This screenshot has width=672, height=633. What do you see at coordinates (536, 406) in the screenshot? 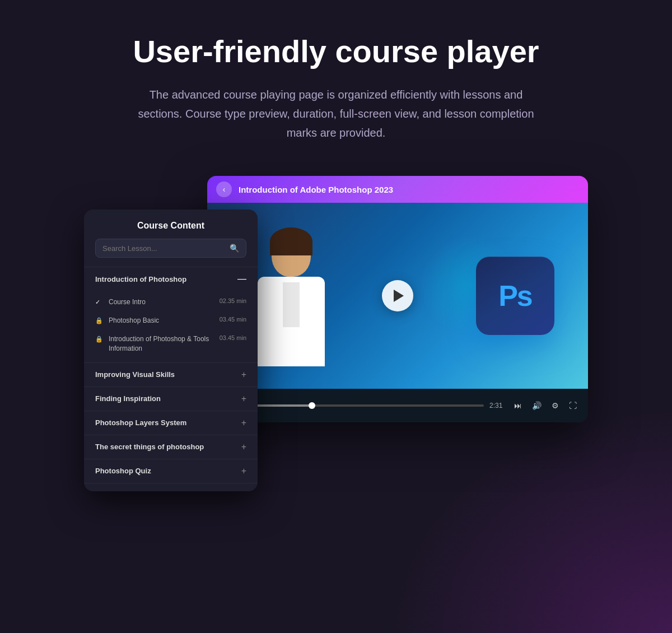
I see `volume-icon: 🔊` at bounding box center [536, 406].